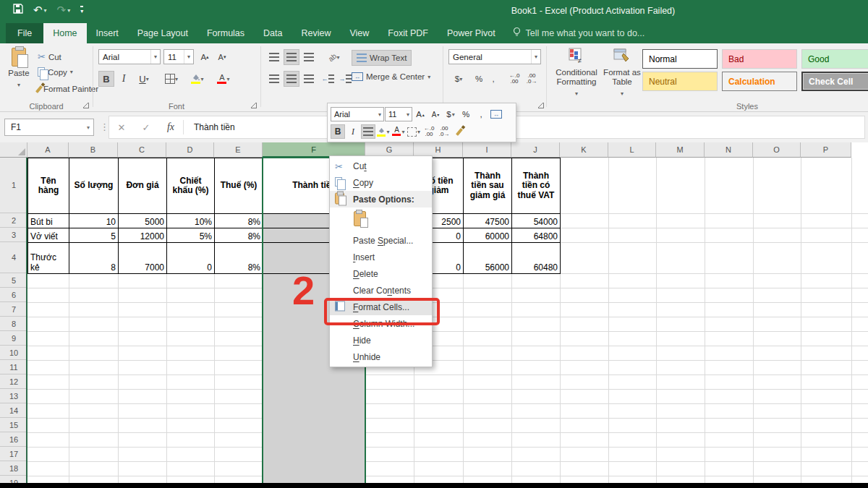  Describe the element at coordinates (541, 106) in the screenshot. I see `number-dialog-launcher-icon` at that location.